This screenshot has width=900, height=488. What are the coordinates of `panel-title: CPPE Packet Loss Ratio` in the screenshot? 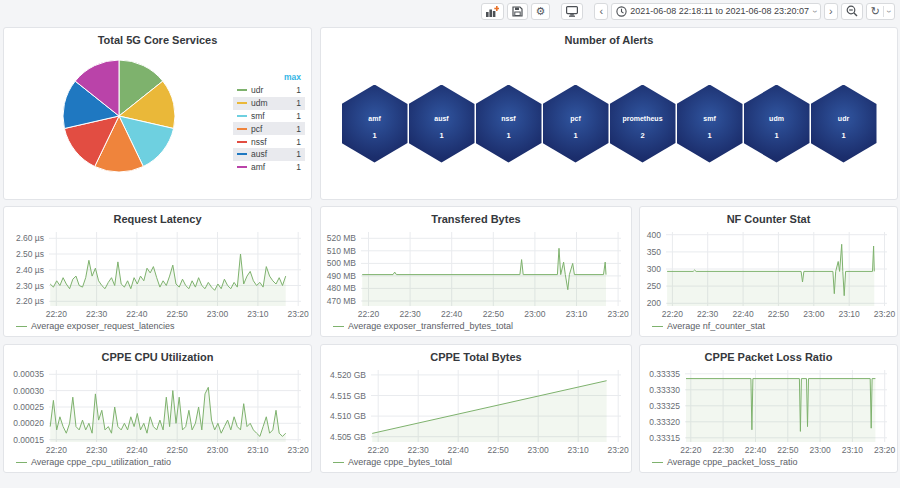 It's located at (768, 355).